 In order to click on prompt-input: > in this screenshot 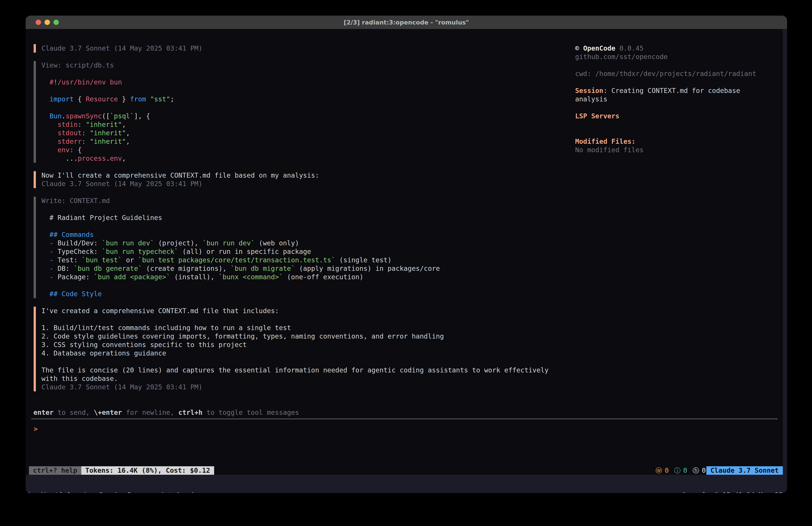, I will do `click(35, 429)`.